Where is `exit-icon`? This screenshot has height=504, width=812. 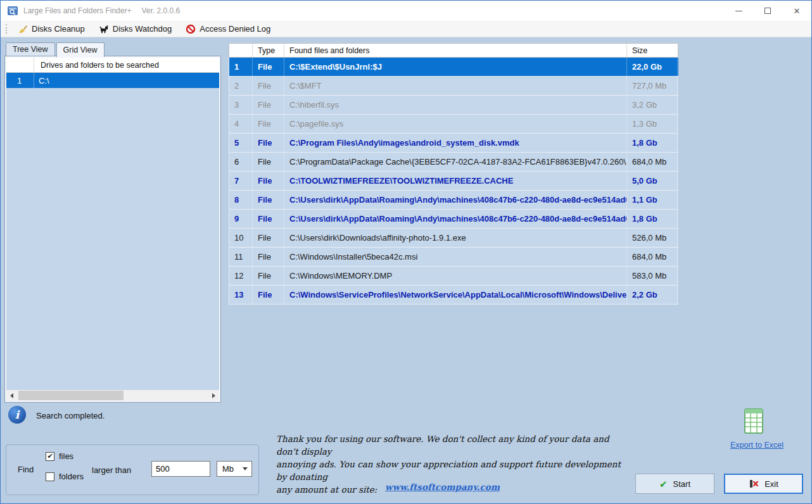
exit-icon is located at coordinates (754, 484).